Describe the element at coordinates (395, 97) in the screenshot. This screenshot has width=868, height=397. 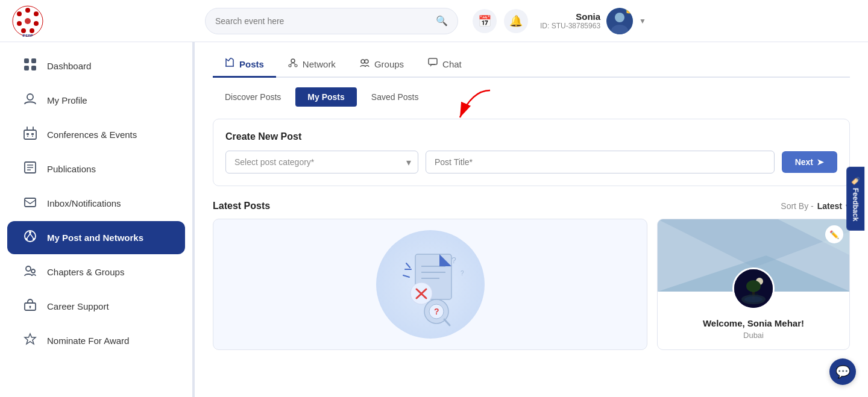
I see `sub-tab-saved-label: Saved Posts` at that location.